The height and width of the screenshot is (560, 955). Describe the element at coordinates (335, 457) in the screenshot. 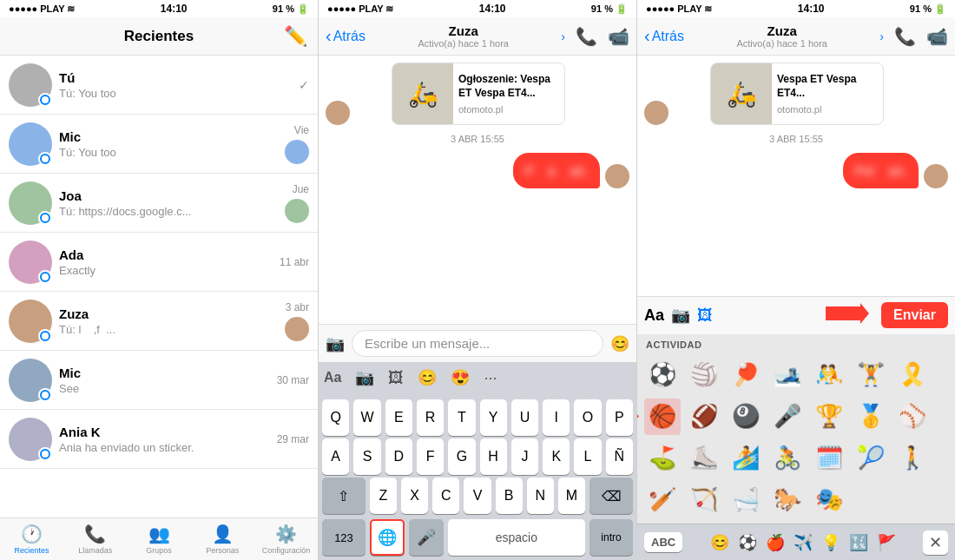

I see `key-a: A` at that location.